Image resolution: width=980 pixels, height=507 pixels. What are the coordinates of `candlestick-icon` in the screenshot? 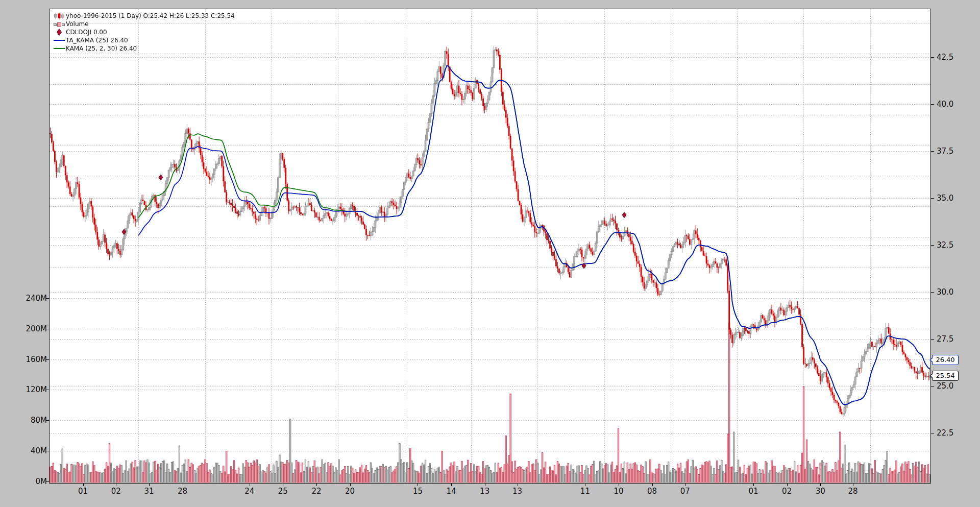 It's located at (59, 16).